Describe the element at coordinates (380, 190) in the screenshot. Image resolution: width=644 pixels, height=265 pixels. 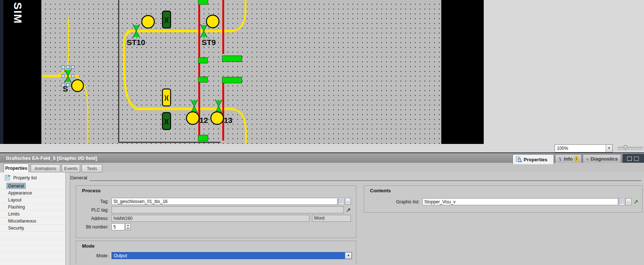
I see `contents-group-title: Contents` at that location.